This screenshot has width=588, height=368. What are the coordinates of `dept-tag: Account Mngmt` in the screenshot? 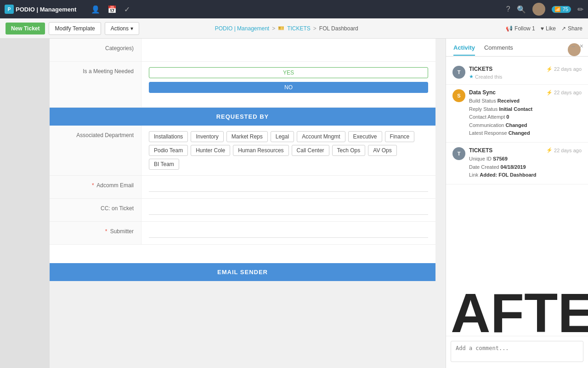 It's located at (321, 137).